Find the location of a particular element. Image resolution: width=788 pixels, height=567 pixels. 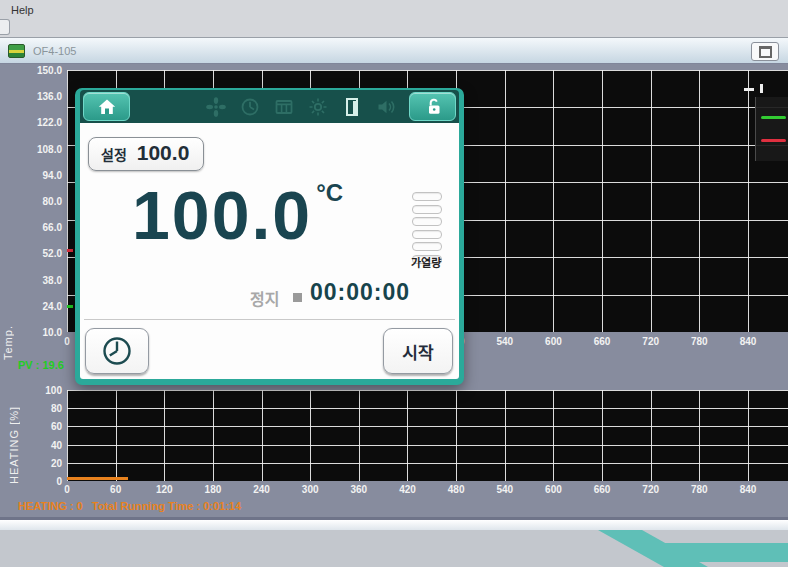

axis-tick-label: 122.0 is located at coordinates (50, 122).